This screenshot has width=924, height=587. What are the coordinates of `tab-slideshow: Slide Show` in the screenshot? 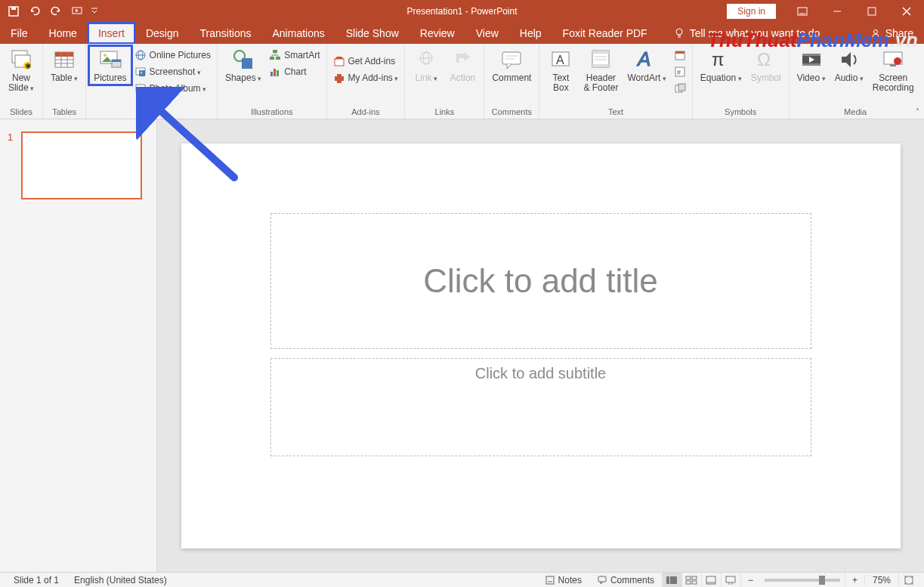 It's located at (372, 33).